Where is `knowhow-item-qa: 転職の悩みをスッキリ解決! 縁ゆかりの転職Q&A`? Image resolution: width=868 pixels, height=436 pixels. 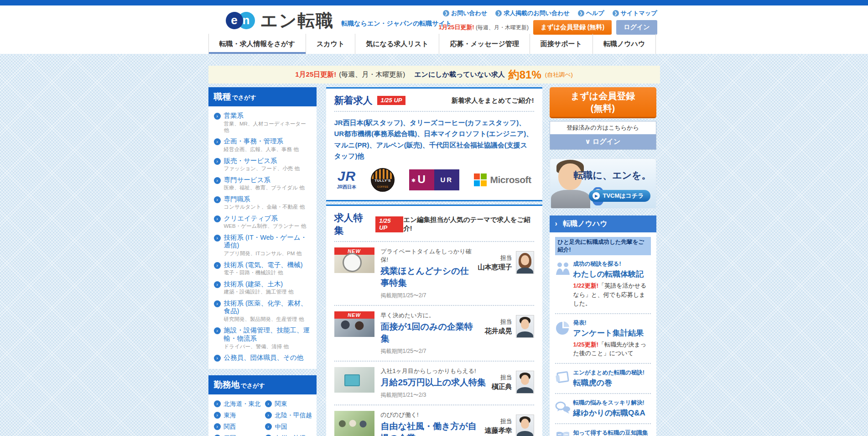 knowhow-item-qa: 転職の悩みをスッキリ解決! 縁ゆかりの転職Q&A is located at coordinates (603, 409).